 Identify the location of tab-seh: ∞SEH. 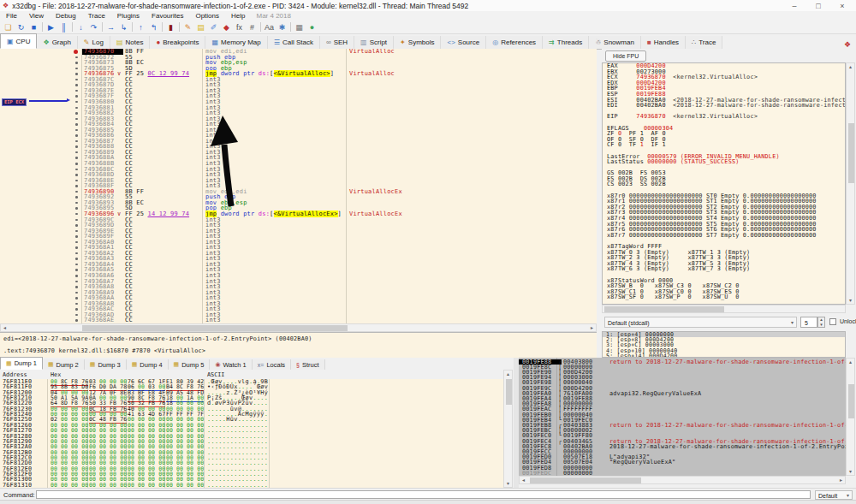
(337, 43).